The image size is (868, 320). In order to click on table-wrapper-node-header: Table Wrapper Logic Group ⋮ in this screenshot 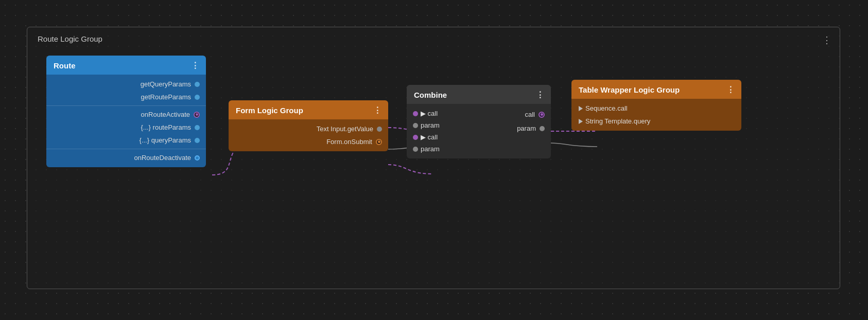, I will do `click(656, 90)`.